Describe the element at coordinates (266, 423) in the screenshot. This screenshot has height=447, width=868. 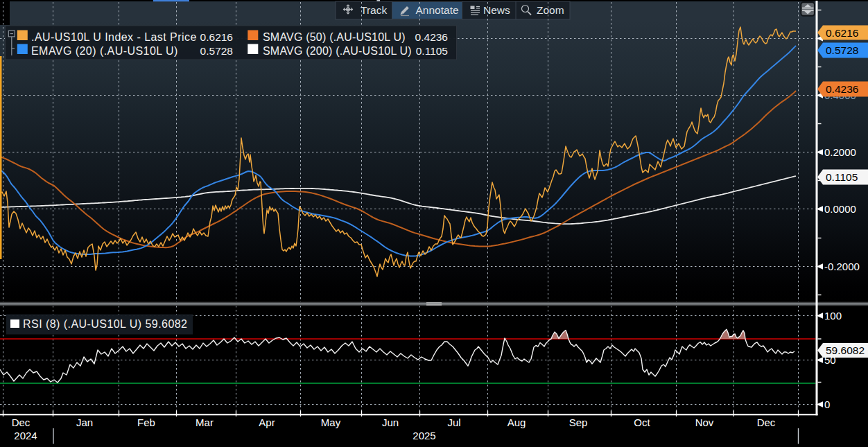
I see `svg-text: Apr` at that location.